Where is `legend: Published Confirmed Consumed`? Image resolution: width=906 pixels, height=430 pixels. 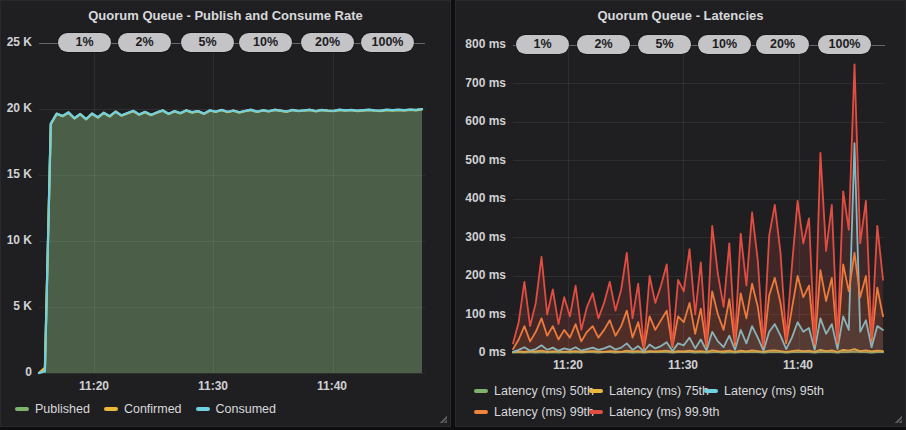
legend: Published Confirmed Consumed is located at coordinates (146, 409).